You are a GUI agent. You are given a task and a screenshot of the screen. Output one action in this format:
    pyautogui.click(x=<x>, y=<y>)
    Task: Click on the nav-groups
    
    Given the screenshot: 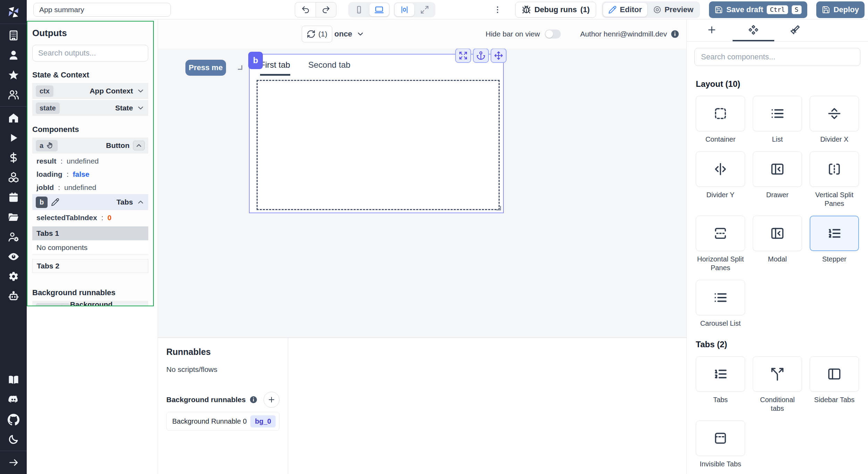 What is the action you would take?
    pyautogui.click(x=14, y=237)
    